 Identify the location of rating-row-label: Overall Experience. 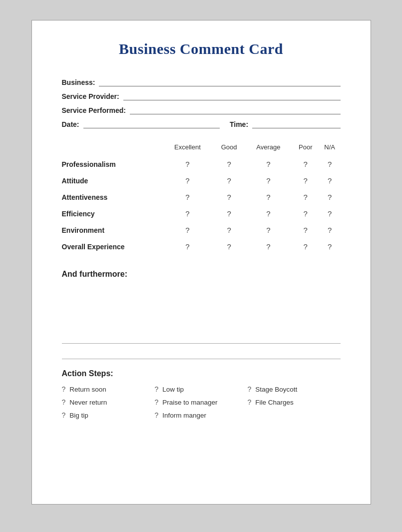
(112, 247).